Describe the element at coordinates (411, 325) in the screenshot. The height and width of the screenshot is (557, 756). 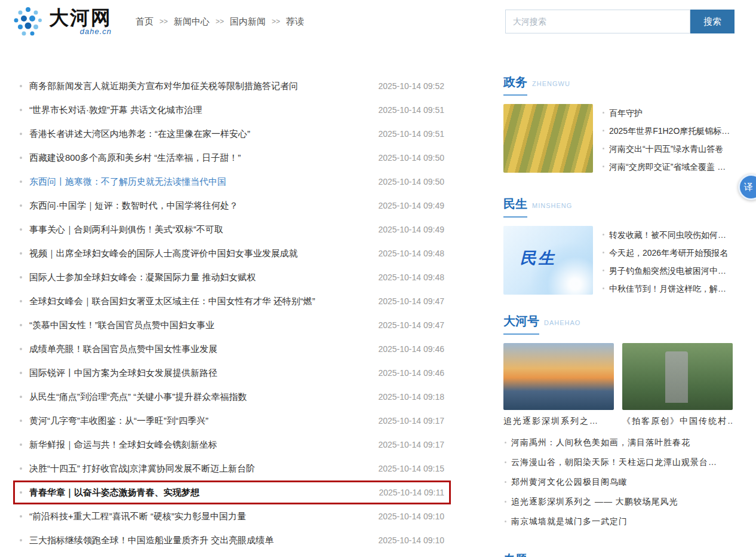
I see `news-time: 2025-10-14 09:47` at that location.